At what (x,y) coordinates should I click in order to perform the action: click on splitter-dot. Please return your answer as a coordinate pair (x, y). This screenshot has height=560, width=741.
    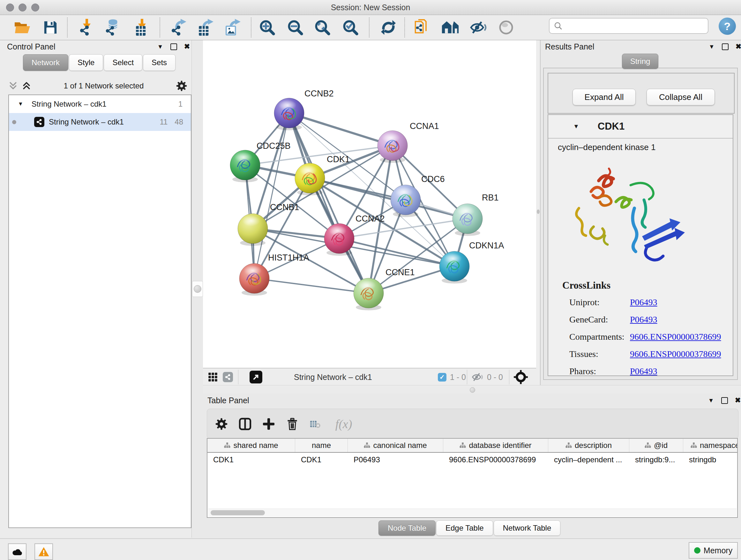
    Looking at the image, I should click on (472, 390).